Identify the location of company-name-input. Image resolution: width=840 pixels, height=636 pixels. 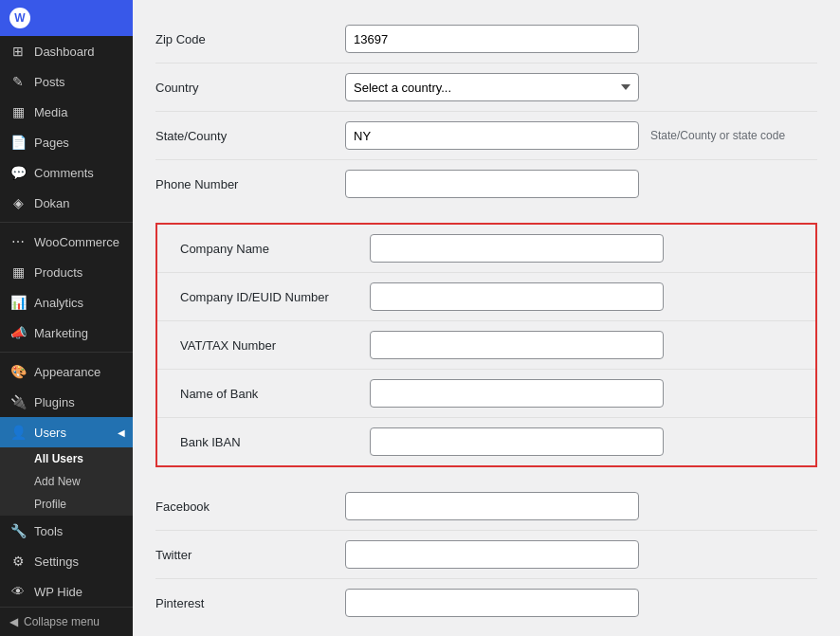
(517, 248).